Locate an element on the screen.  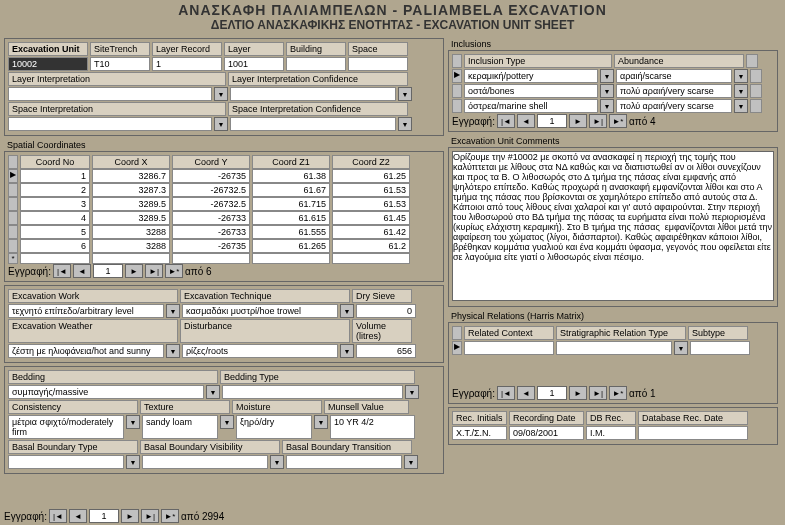
layer-int-val is located at coordinates (110, 94).